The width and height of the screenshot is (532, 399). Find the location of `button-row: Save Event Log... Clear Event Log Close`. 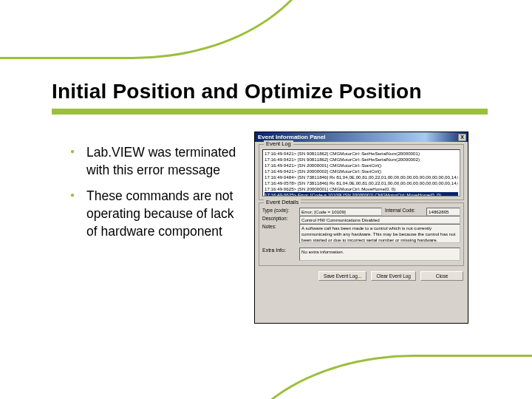

button-row: Save Event Log... Clear Event Log Close is located at coordinates (361, 276).